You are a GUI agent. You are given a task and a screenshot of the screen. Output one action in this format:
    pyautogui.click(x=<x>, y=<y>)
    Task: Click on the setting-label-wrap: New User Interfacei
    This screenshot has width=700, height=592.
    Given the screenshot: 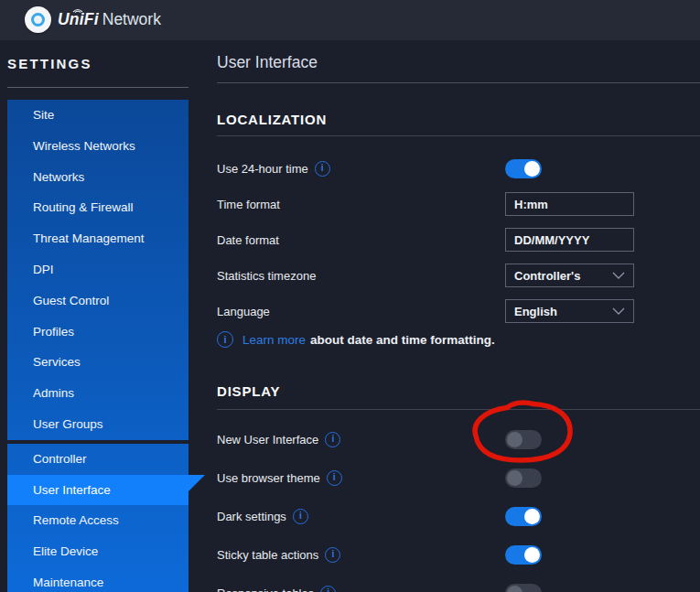 What is the action you would take?
    pyautogui.click(x=278, y=439)
    